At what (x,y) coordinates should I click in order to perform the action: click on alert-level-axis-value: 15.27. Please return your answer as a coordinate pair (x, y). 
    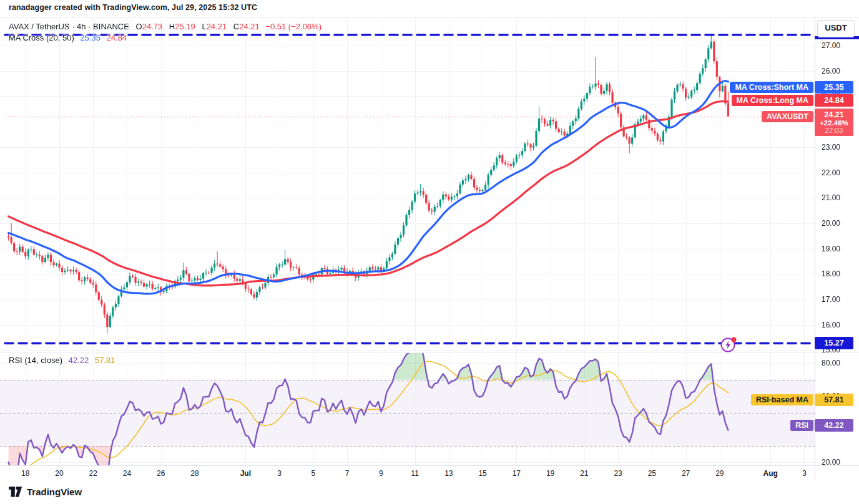
    Looking at the image, I should click on (834, 343).